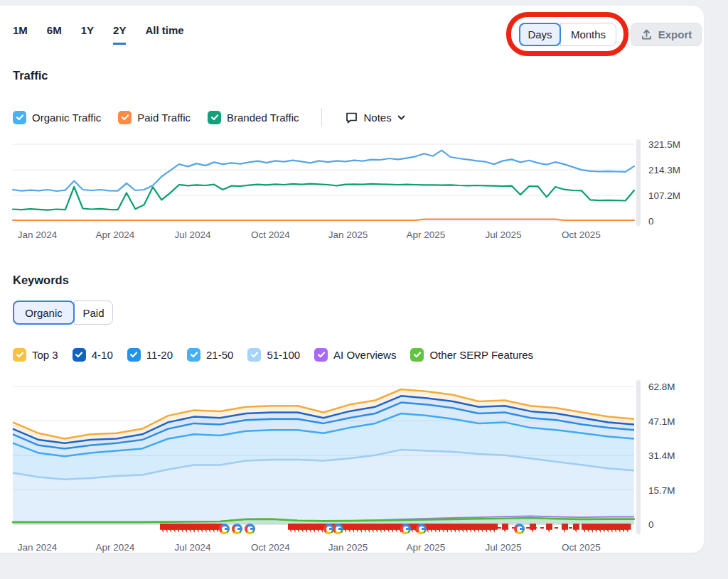  What do you see at coordinates (154, 118) in the screenshot?
I see `legend-item-paid-traffic: Paid Traffic` at bounding box center [154, 118].